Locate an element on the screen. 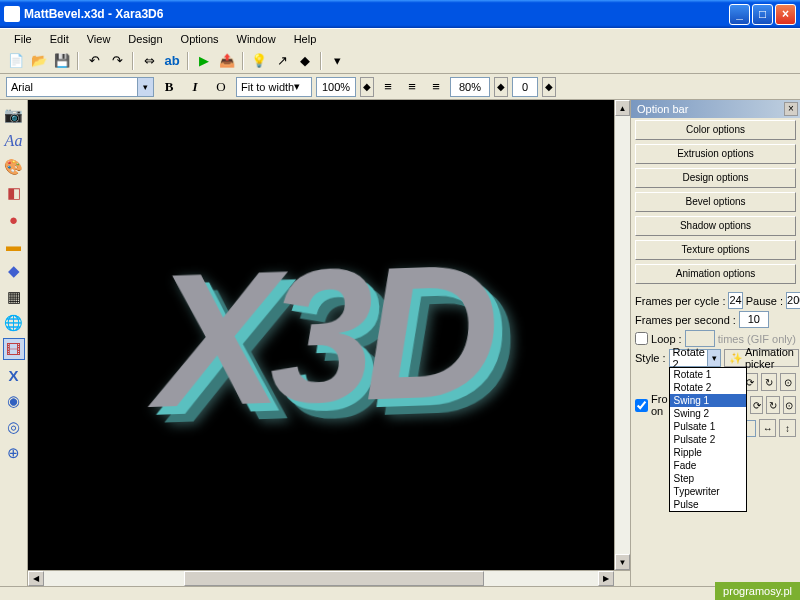  menu-design: Design is located at coordinates (145, 39).